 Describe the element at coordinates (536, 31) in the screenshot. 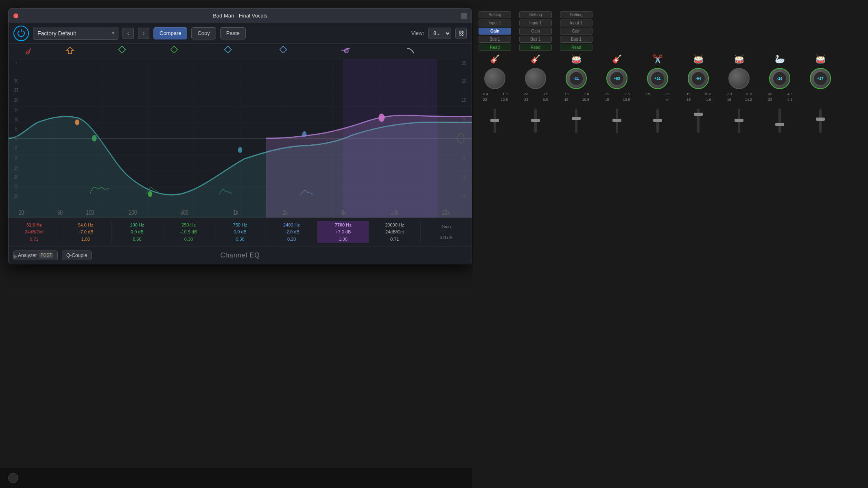

I see `channel2-gain: Gain` at that location.